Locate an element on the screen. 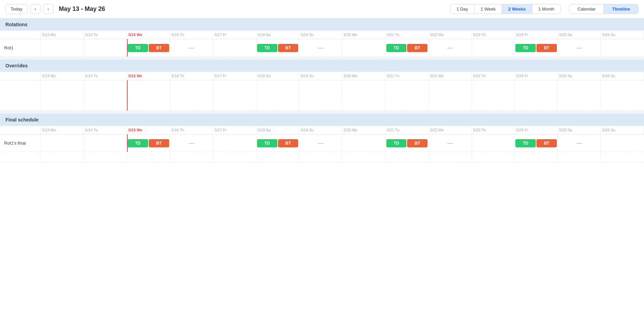 This screenshot has height=311, width=644. rot1-cell-2: TD BT is located at coordinates (148, 48).